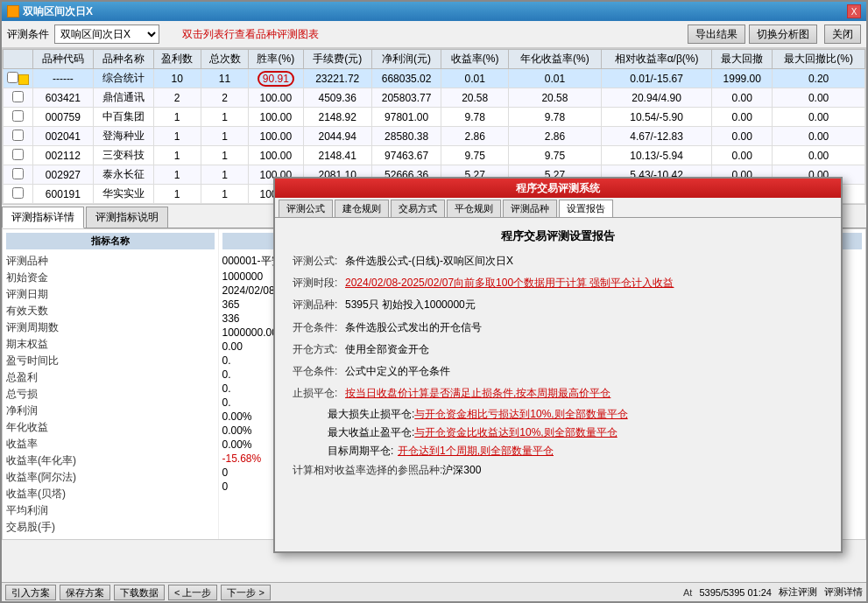 This screenshot has width=868, height=603. I want to click on window-title: 双响区间次日X, so click(58, 12).